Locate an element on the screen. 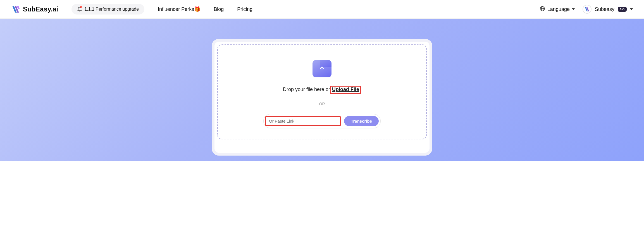 This screenshot has width=644, height=243. globe-icon is located at coordinates (542, 9).